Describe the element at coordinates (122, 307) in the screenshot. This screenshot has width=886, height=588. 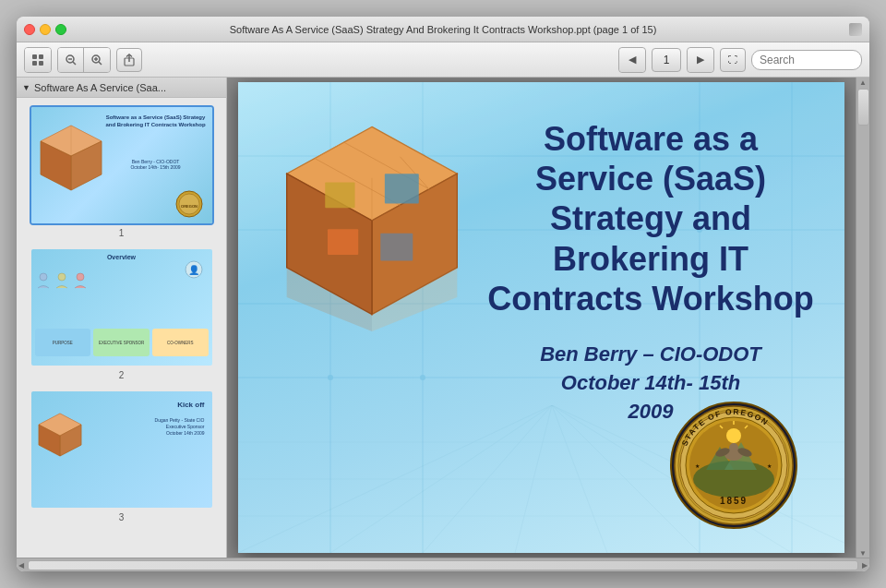
I see `slide-thumb-2: Overview 👤` at that location.